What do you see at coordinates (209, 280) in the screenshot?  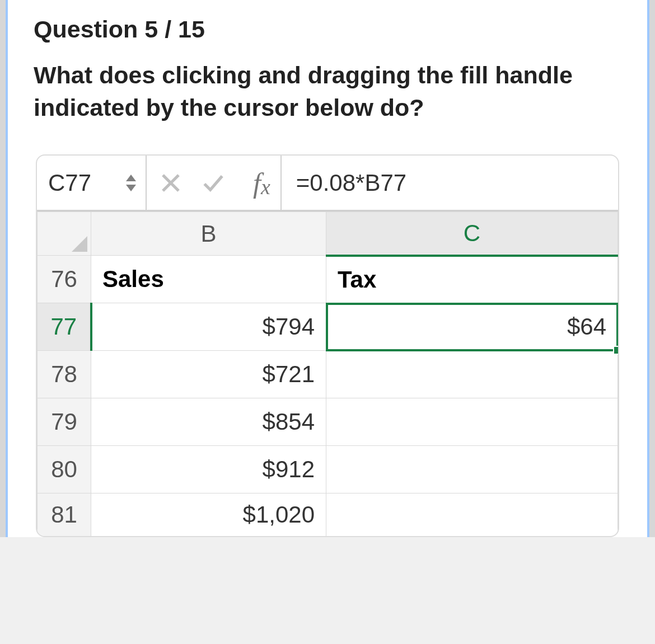 I see `cell-b76: Sales` at bounding box center [209, 280].